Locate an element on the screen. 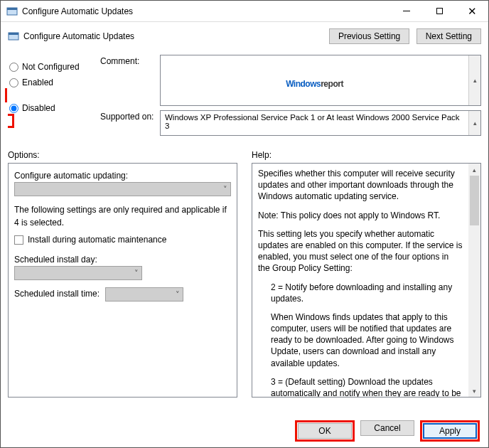 This screenshot has width=489, height=448. install-day-label: Scheduled install day: is located at coordinates (122, 260).